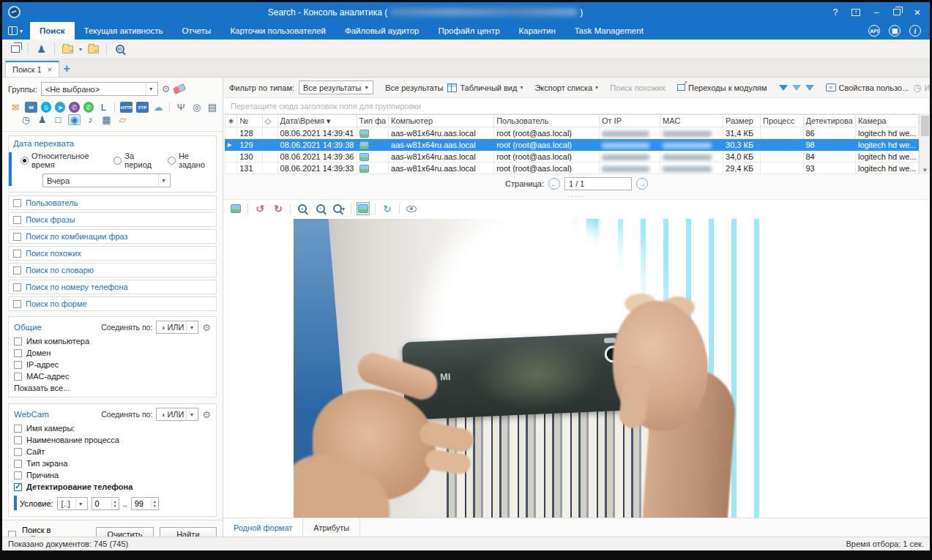  I want to click on menu-tab-профайл-центр: Профайл центр, so click(469, 31).